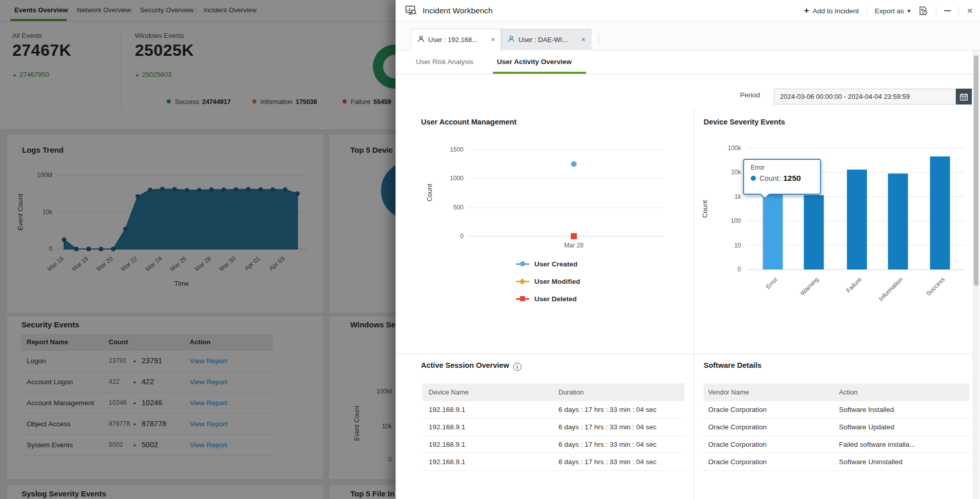 The image size is (980, 499). I want to click on period-range-input: 2024-03-06 00:00:00 - 2024-04-04 23:59:5…, so click(865, 96).